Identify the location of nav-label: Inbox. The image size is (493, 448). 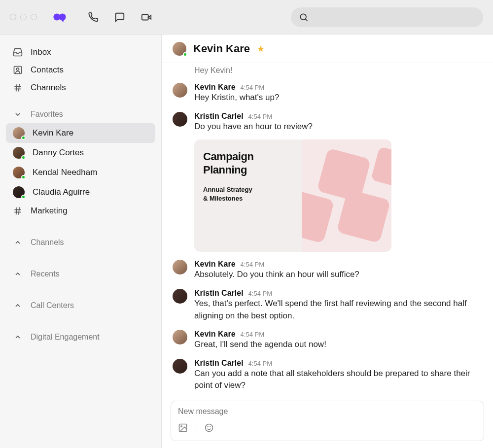
(41, 52).